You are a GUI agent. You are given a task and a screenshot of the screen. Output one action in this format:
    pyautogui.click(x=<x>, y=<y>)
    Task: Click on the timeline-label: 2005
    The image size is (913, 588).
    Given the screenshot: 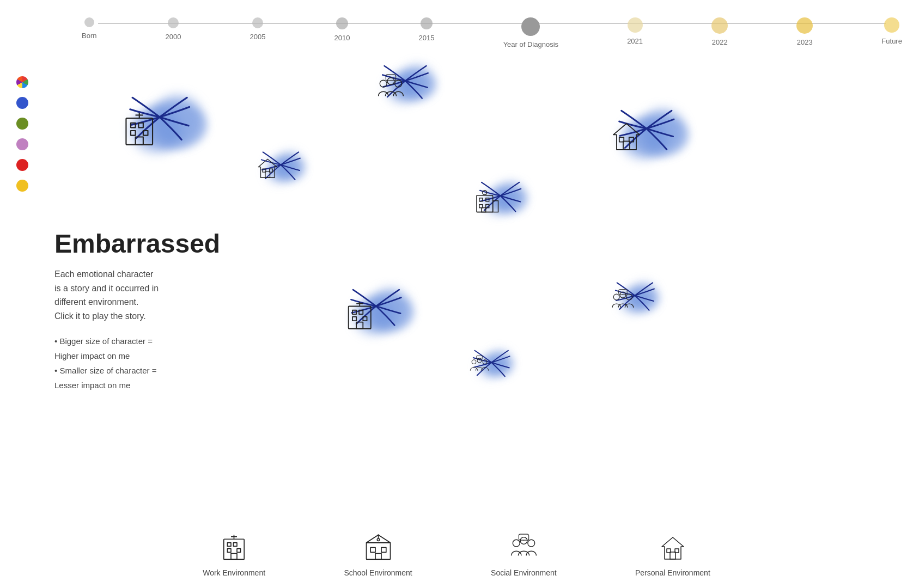 What is the action you would take?
    pyautogui.click(x=258, y=37)
    